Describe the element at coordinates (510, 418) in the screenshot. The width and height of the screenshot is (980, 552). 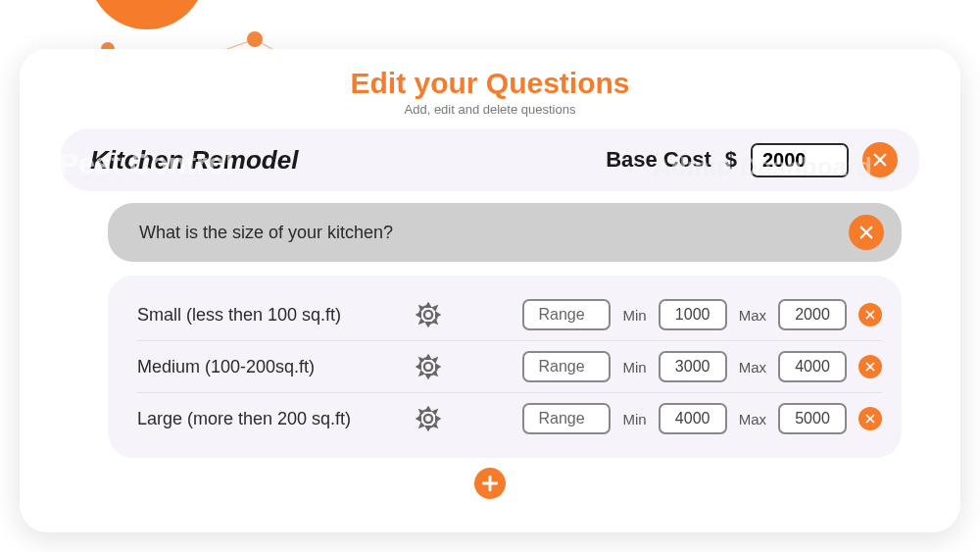
I see `option-row: Large (more then 200 sq.ft) Range Min Ma…` at that location.